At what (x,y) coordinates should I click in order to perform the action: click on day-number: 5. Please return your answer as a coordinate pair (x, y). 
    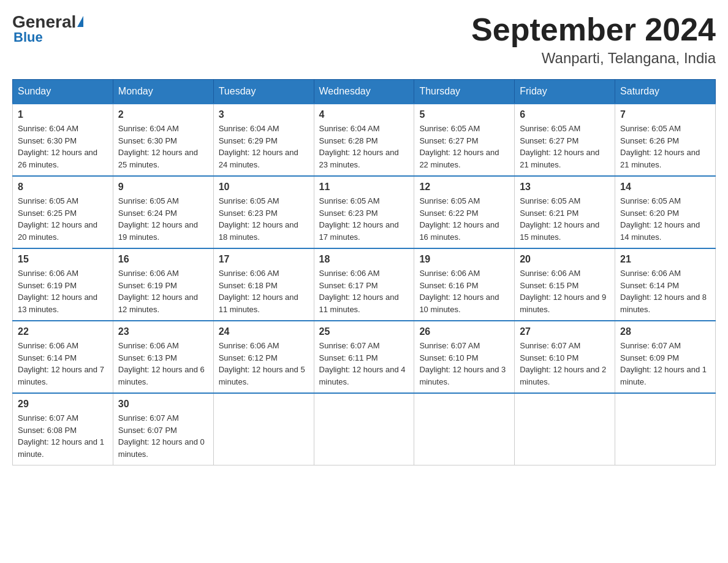
    Looking at the image, I should click on (464, 115).